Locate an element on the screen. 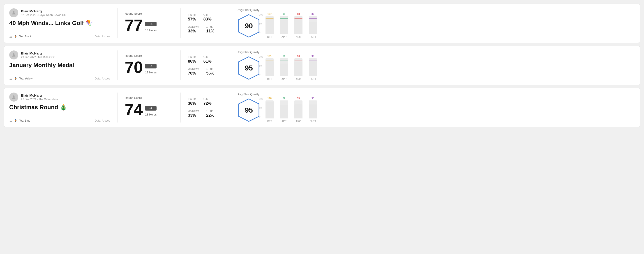 The width and height of the screenshot is (644, 254). player-date-course: 27 Dec 2021 · The Oxfordshire is located at coordinates (40, 99).